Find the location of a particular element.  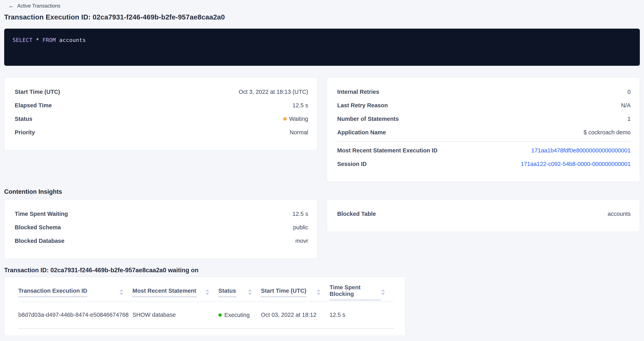

column-header-label: Transaction Execution ID is located at coordinates (52, 292).